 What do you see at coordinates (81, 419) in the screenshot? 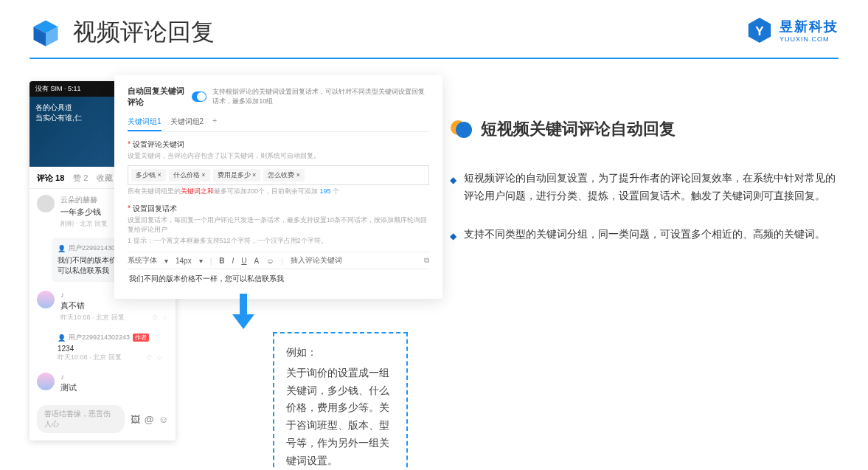
I see `comment-input: 善语结善缘，恶言伤人心` at bounding box center [81, 419].